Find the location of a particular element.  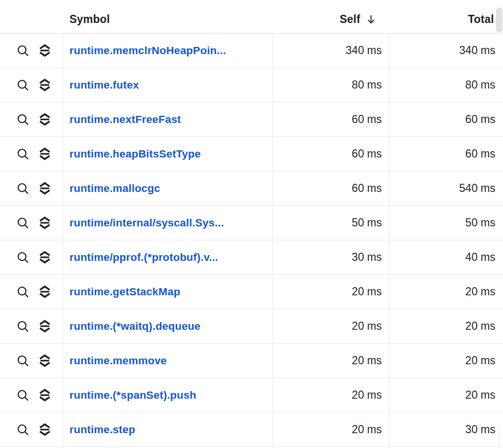

column-header-symbol: Symbol is located at coordinates (168, 19).